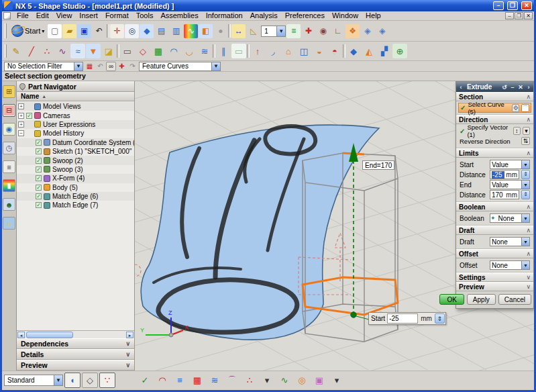 Image resolution: width=536 pixels, height=392 pixels. I want to click on name-column-header: Name ▲, so click(75, 97).